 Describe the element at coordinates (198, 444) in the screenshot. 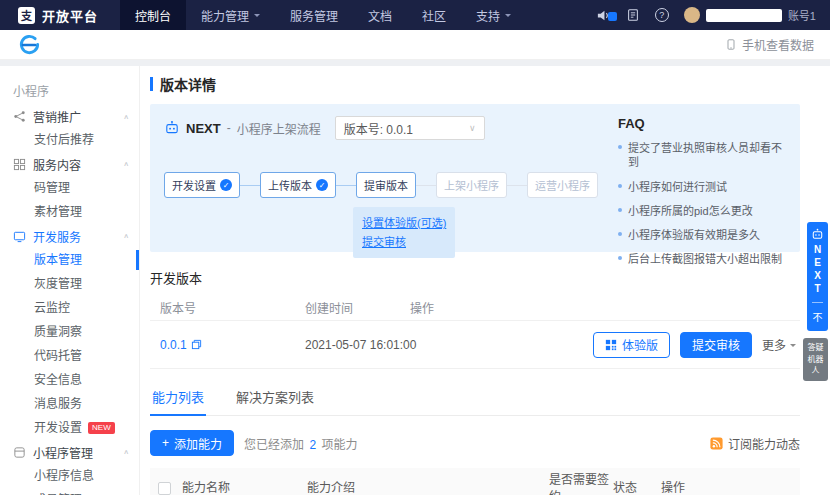

I see `add-capability-label: 添加能力` at that location.